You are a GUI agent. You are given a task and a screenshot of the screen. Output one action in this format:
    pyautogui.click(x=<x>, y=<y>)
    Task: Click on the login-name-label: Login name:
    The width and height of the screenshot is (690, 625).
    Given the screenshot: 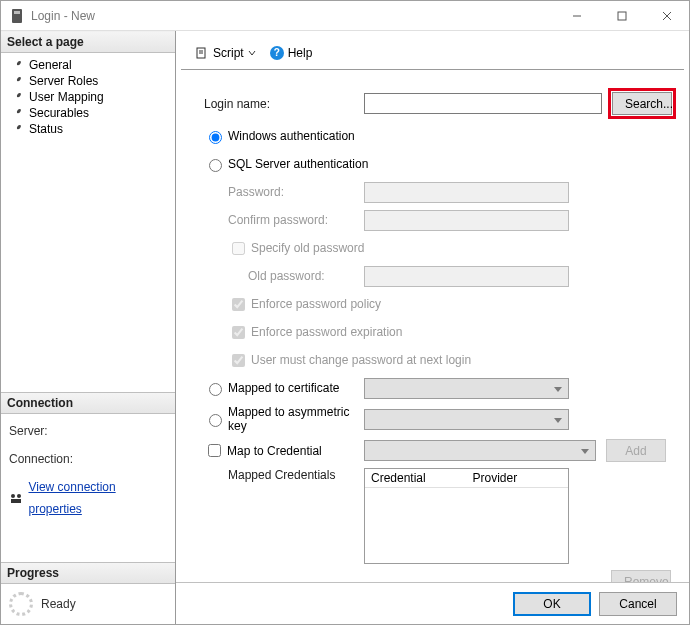 What is the action you would take?
    pyautogui.click(x=284, y=104)
    